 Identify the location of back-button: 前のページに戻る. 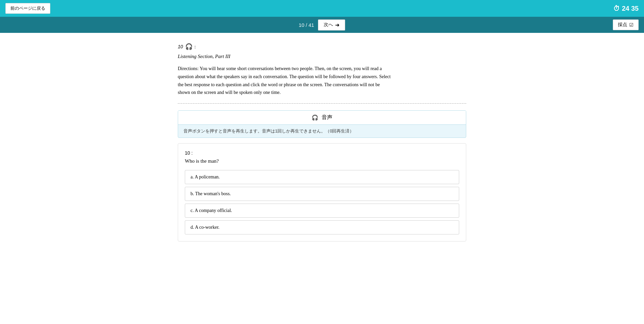
(28, 8).